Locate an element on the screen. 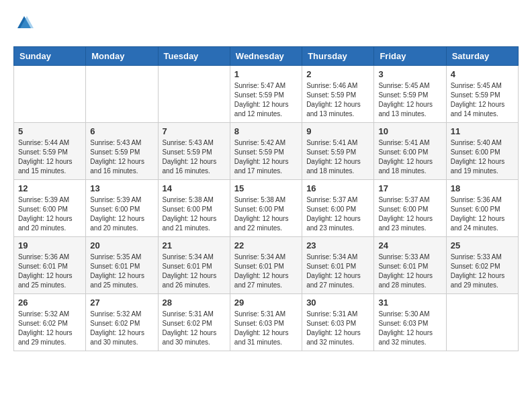 The image size is (532, 411). calendar-cell: 24Sunrise: 5:33 AM Sunset: 6:01 PM Dayli… is located at coordinates (410, 266).